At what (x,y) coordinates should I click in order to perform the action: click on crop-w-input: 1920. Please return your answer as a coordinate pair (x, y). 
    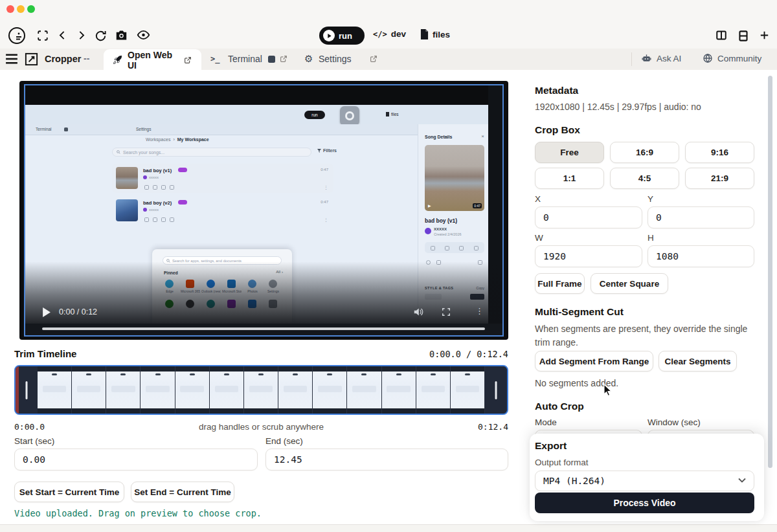
    Looking at the image, I should click on (589, 256).